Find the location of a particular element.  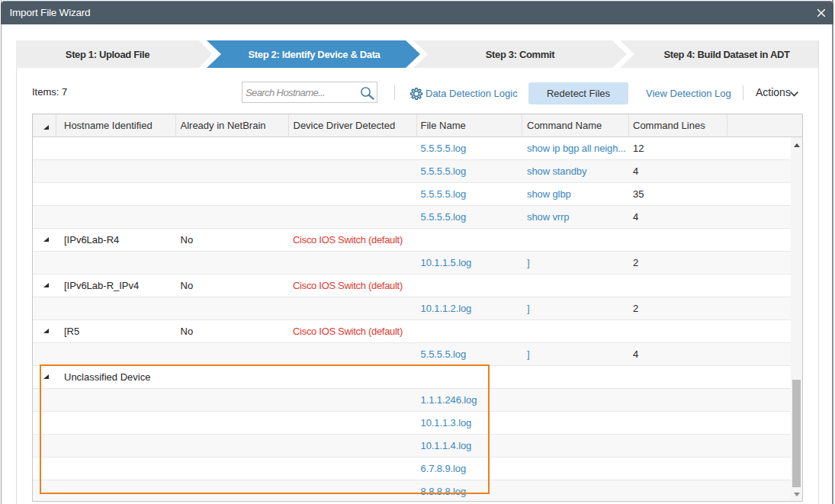

svg-text: Step 1: Upload File is located at coordinates (108, 55).